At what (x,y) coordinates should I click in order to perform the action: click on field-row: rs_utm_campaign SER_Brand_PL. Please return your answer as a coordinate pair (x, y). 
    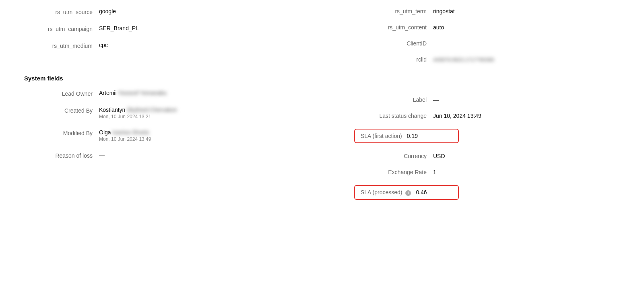
    Looking at the image, I should click on (157, 29).